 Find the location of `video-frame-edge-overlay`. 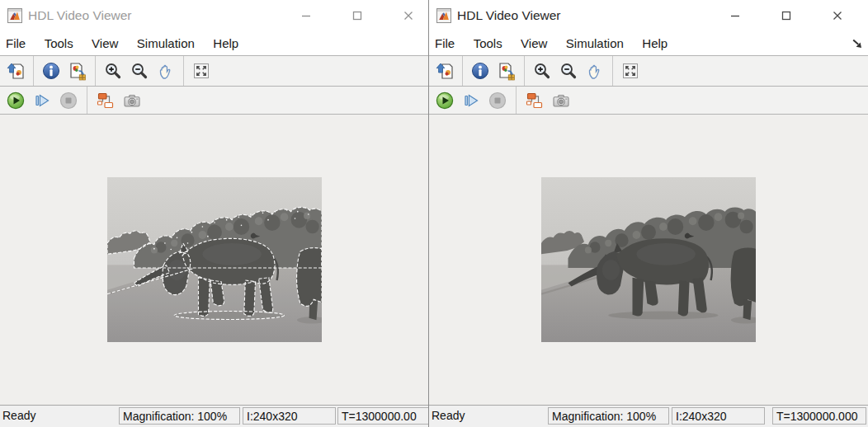

video-frame-edge-overlay is located at coordinates (215, 260).